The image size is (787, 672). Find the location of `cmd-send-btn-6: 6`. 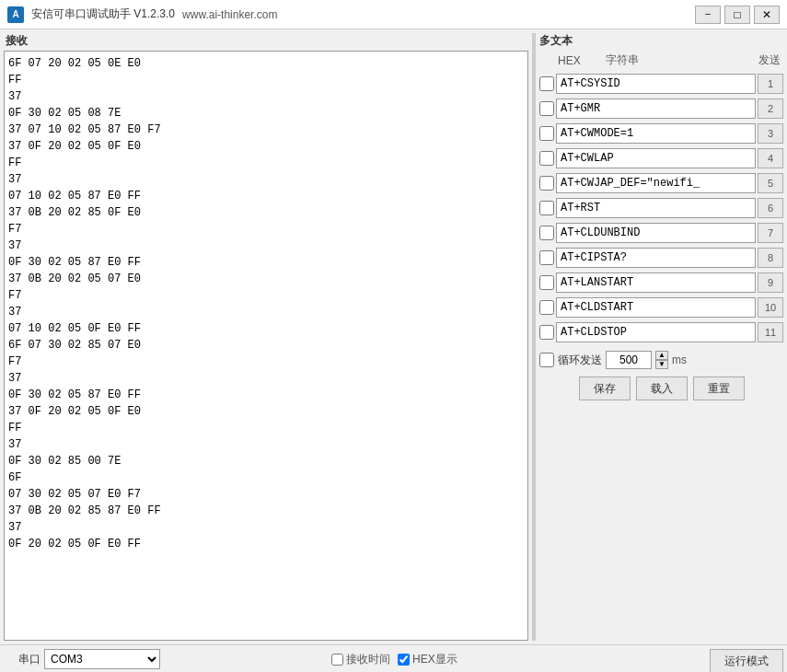

cmd-send-btn-6: 6 is located at coordinates (770, 208).